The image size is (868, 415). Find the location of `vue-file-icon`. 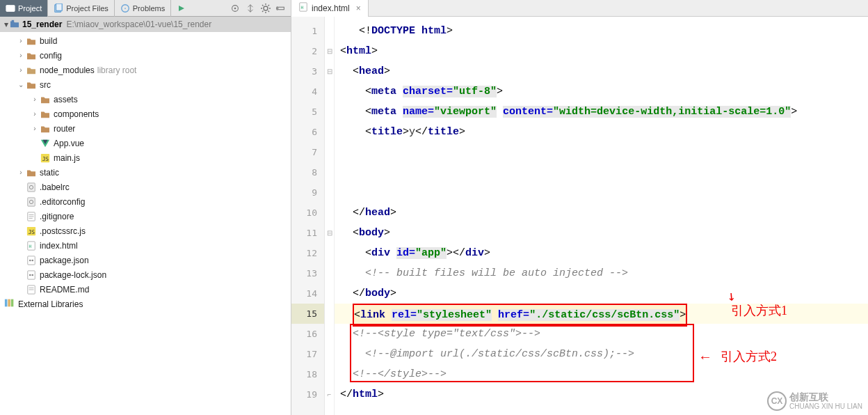

vue-file-icon is located at coordinates (45, 143).